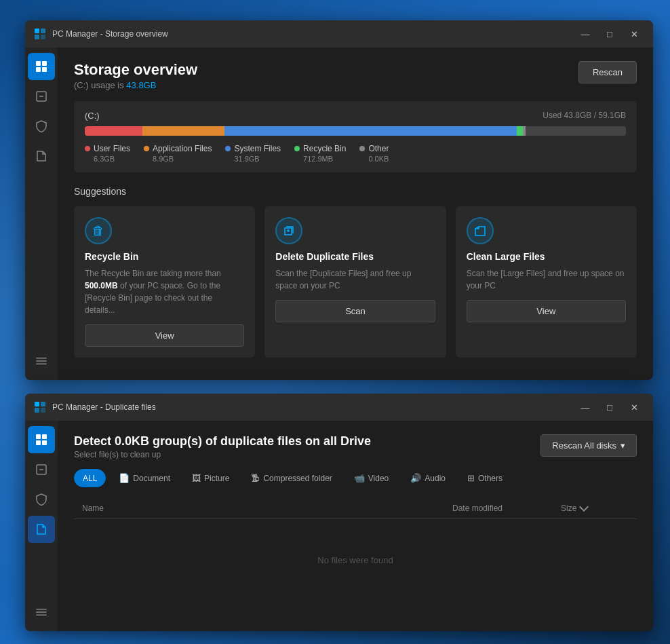 The image size is (670, 644). Describe the element at coordinates (324, 149) in the screenshot. I see `label-recycle: Recycle Bin` at that location.